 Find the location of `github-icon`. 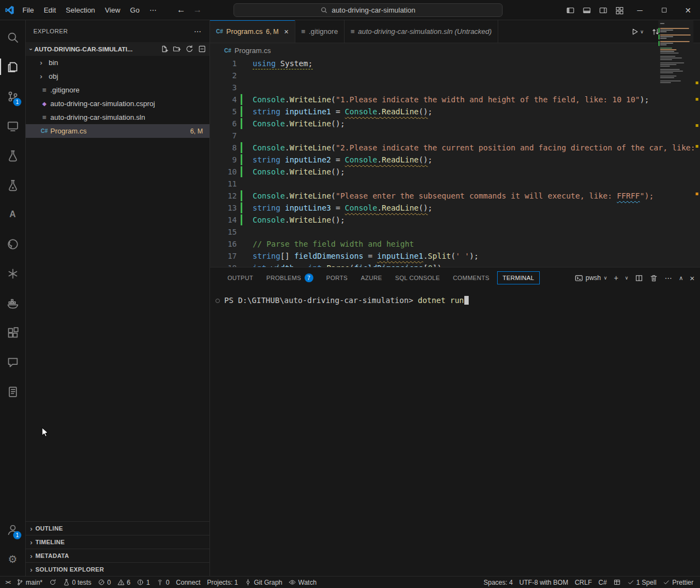

github-icon is located at coordinates (13, 244).